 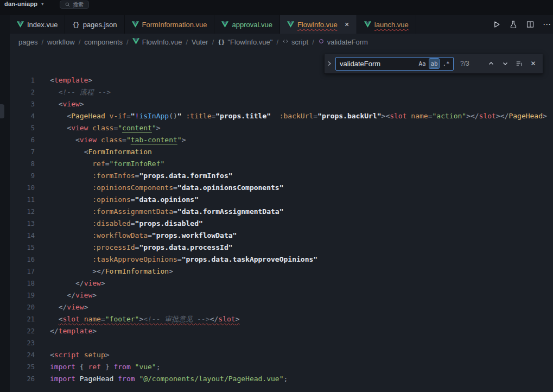 What do you see at coordinates (42, 3) in the screenshot?
I see `chevron-down-icon: ▾` at bounding box center [42, 3].